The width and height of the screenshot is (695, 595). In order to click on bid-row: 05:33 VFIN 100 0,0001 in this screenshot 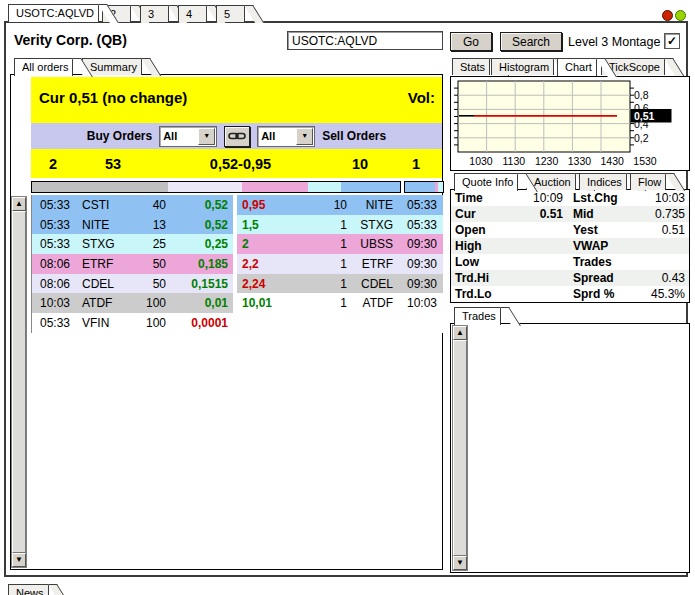, I will do `click(132, 323)`.